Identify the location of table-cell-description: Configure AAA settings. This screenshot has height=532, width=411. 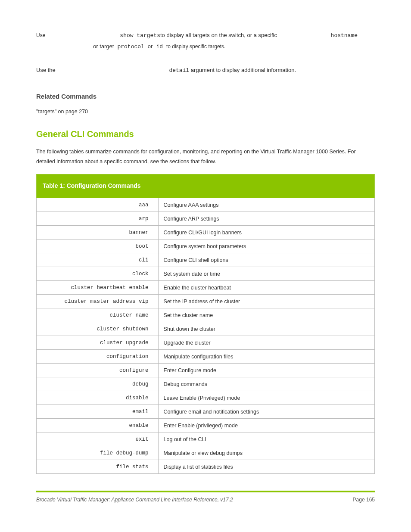
(266, 205).